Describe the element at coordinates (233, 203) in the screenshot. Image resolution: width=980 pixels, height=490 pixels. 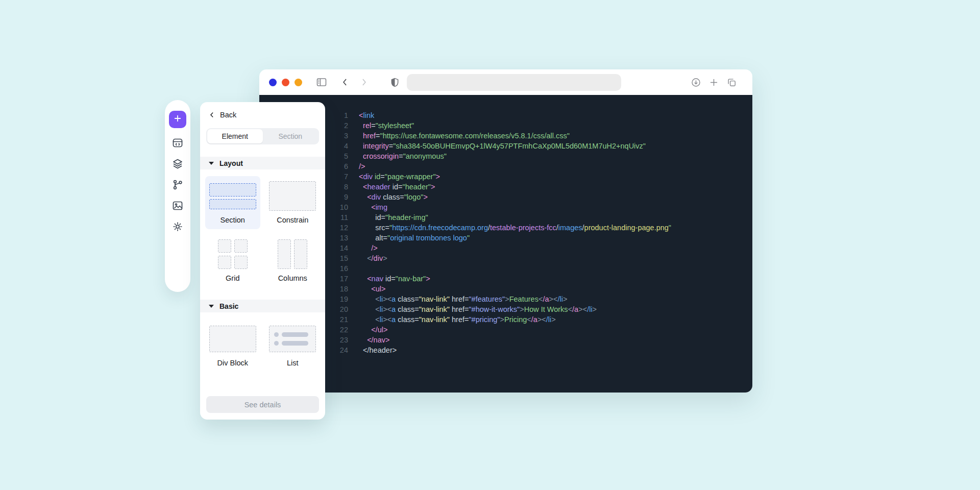
I see `element-card-section: Section` at that location.